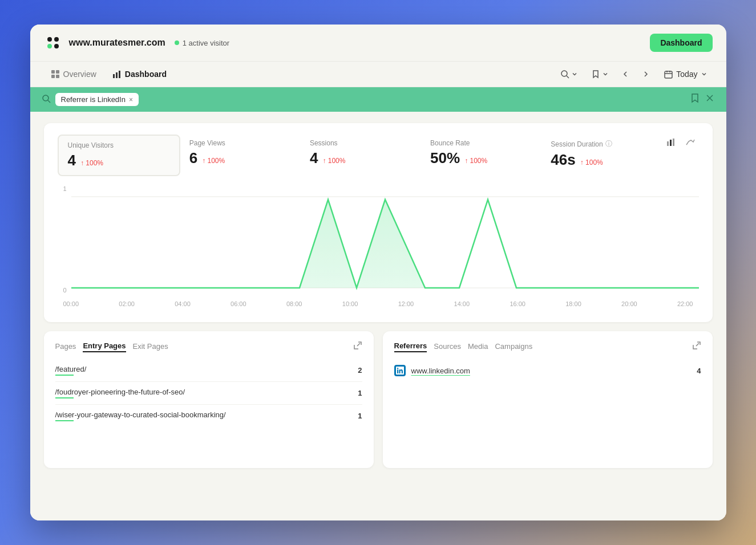  Describe the element at coordinates (605, 74) in the screenshot. I see `bookmark-chevron-icon` at that location.